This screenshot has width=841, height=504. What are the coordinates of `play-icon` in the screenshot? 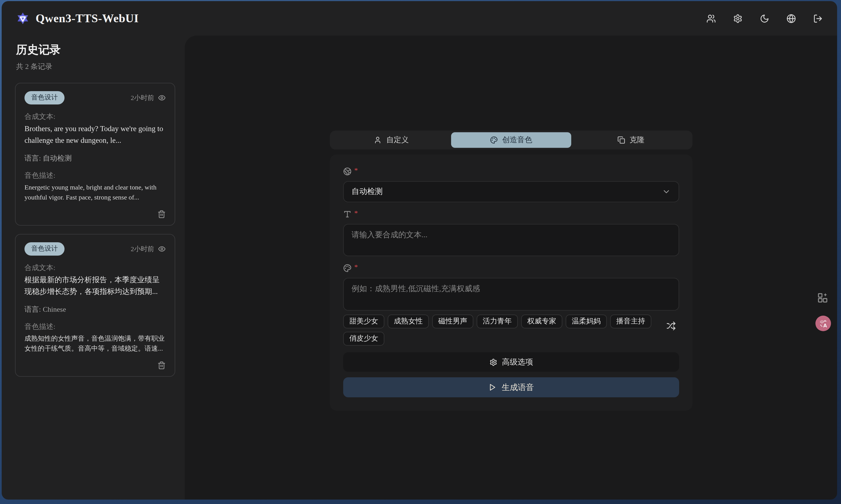 It's located at (492, 387).